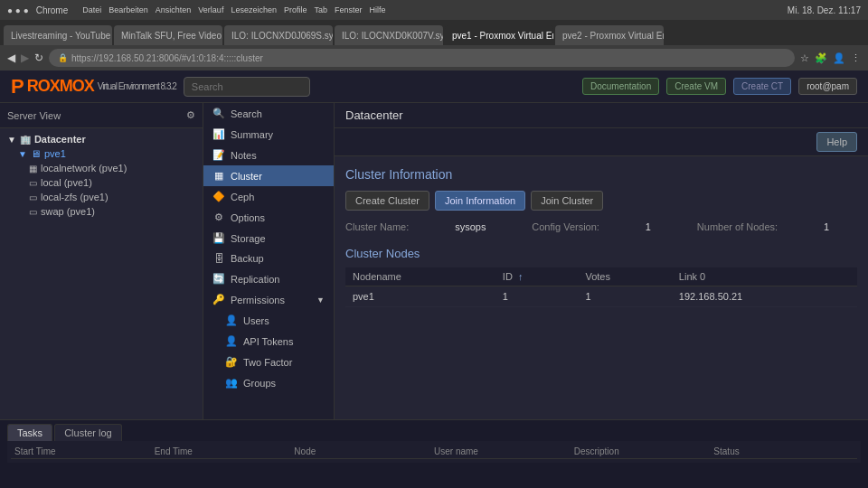  Describe the element at coordinates (696, 87) in the screenshot. I see `create-vm-button: Create VM` at that location.